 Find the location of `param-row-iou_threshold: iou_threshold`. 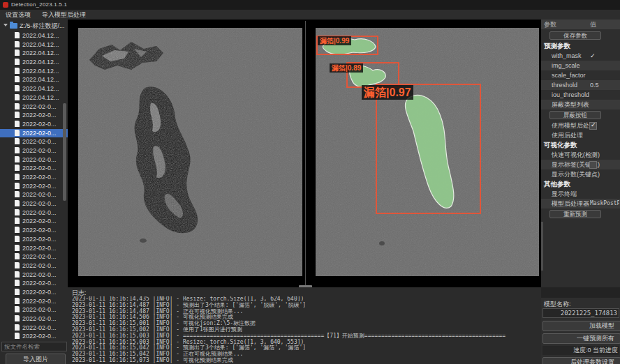

param-row-iou_threshold: iou_threshold is located at coordinates (581, 95).